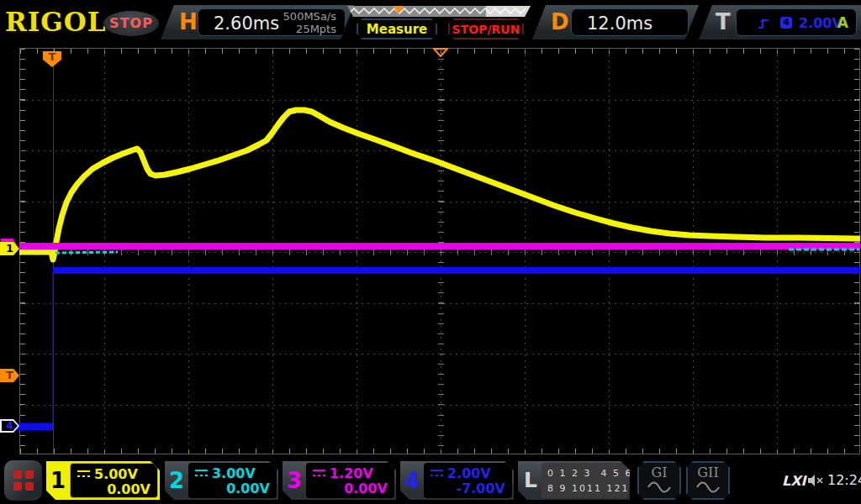 The height and width of the screenshot is (504, 861). What do you see at coordinates (116, 474) in the screenshot?
I see `ch1-scale: 5.00V` at bounding box center [116, 474].